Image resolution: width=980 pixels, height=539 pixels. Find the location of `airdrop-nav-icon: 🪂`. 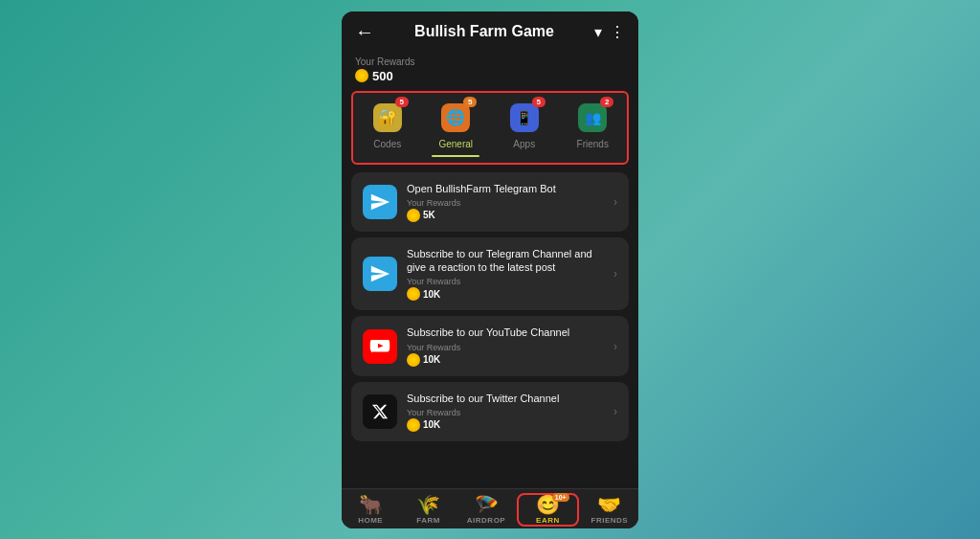

airdrop-nav-icon: 🪂 is located at coordinates (486, 505).